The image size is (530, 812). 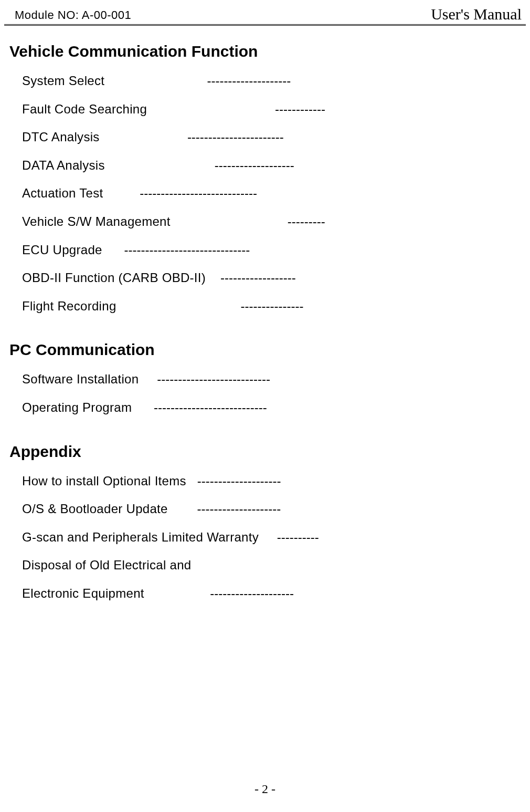 What do you see at coordinates (141, 537) in the screenshot?
I see `toc-label: G-scan and Peripherals Limited Warranty` at bounding box center [141, 537].